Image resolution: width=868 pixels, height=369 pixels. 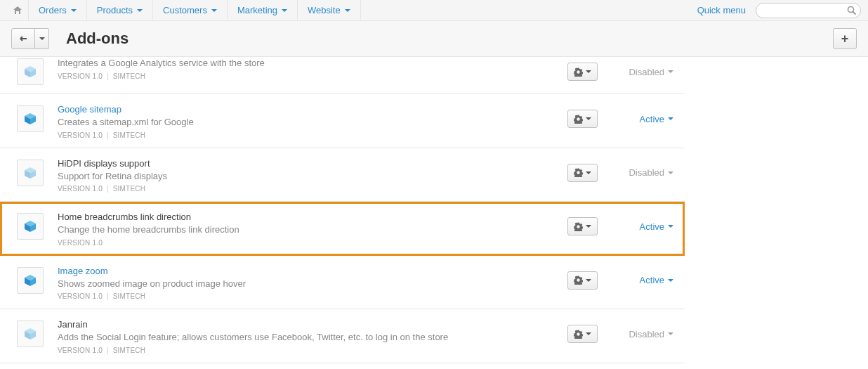 I want to click on addon-description: Change the home breadcrumbs link directi…, so click(x=313, y=230).